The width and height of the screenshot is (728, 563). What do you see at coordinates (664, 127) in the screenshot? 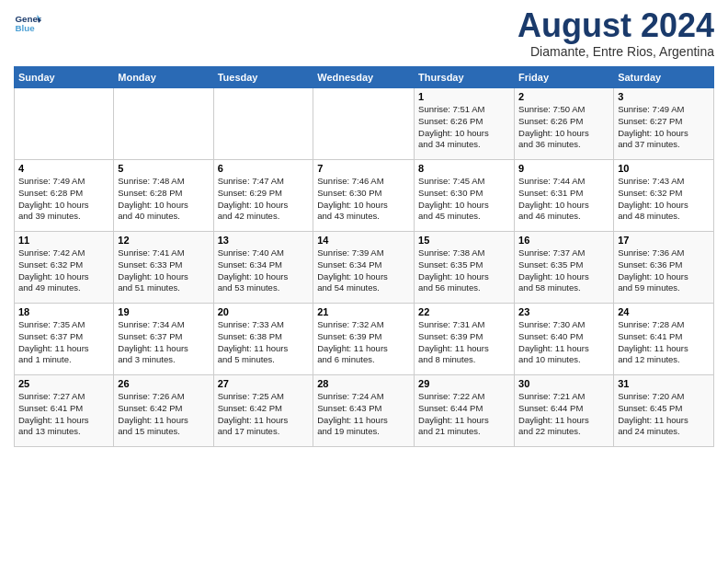
I see `day-info: Sunrise: 7:49 AMSunset: 6:27 PMDaylight:…` at bounding box center [664, 127].